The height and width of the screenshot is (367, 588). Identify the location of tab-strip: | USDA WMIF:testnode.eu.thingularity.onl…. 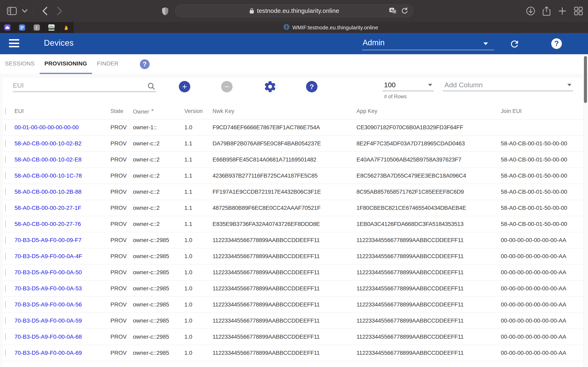
(294, 28).